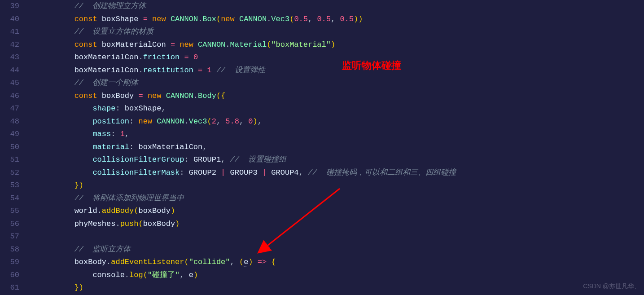 The height and width of the screenshot is (295, 644). Describe the element at coordinates (10, 122) in the screenshot. I see `line-number: 48` at that location.